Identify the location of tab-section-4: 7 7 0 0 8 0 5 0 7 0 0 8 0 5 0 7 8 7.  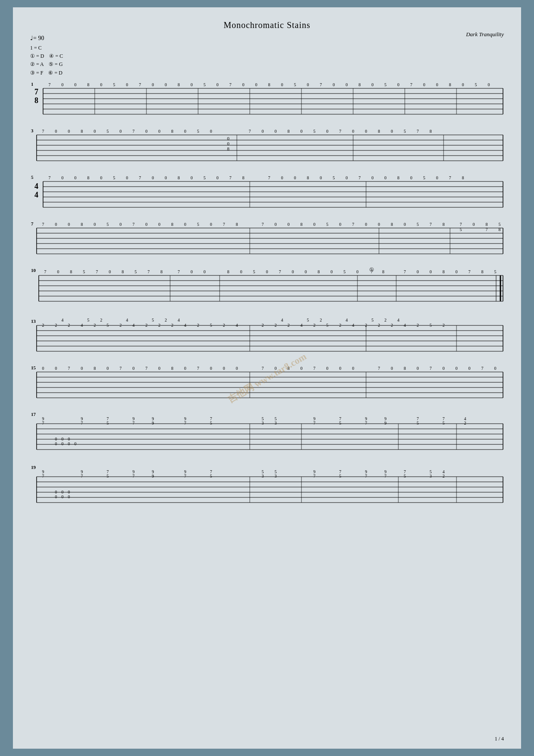
(267, 240).